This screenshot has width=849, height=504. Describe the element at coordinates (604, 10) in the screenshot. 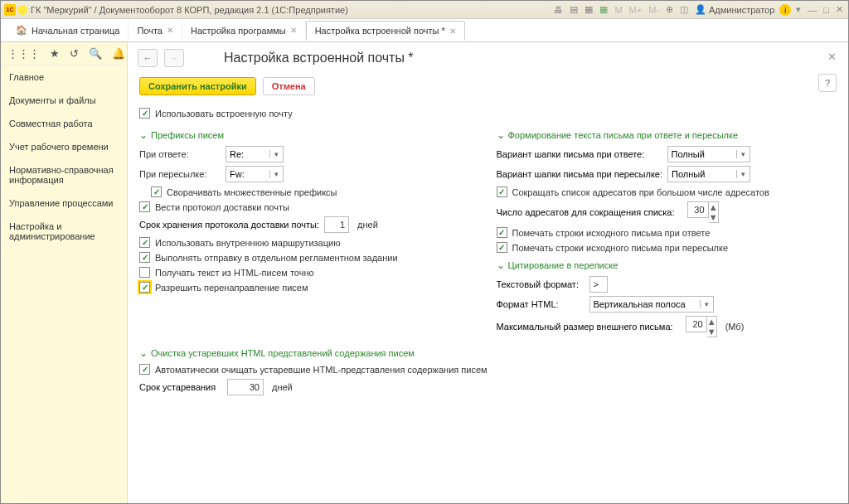

I see `cal-icon: ▦` at that location.